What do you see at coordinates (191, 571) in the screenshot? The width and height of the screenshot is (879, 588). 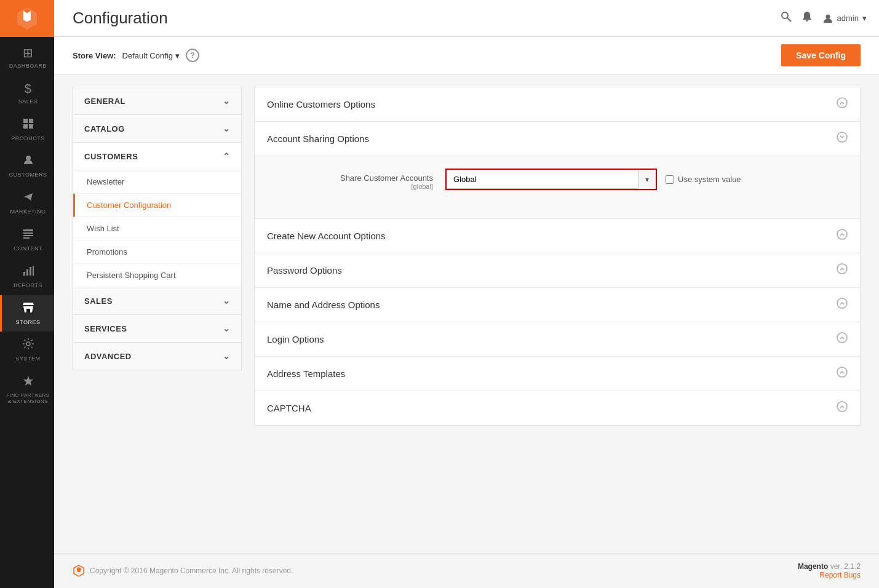 I see `footer-copyright: Copyright © 2016 Magento Commerce Inc. A…` at bounding box center [191, 571].